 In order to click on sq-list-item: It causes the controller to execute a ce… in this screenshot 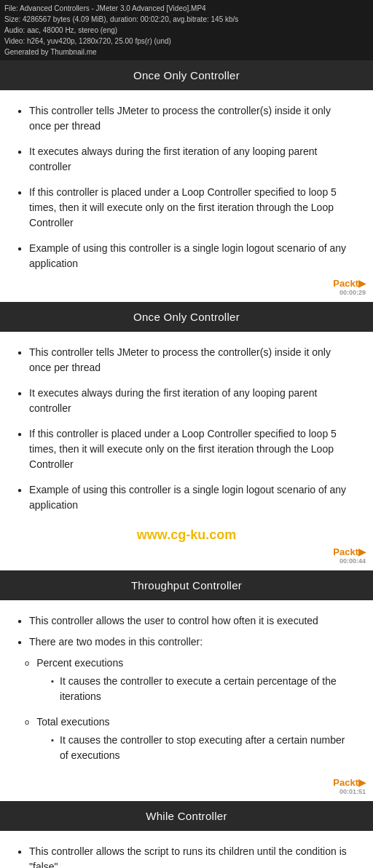, I will do `click(203, 689)`.